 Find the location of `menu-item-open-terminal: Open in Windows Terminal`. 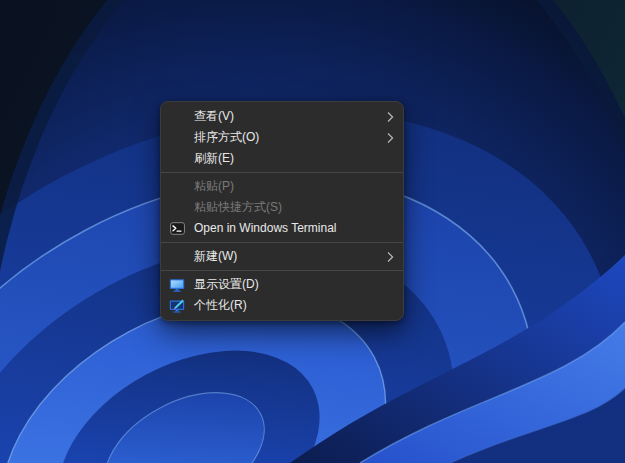

menu-item-open-terminal: Open in Windows Terminal is located at coordinates (282, 228).